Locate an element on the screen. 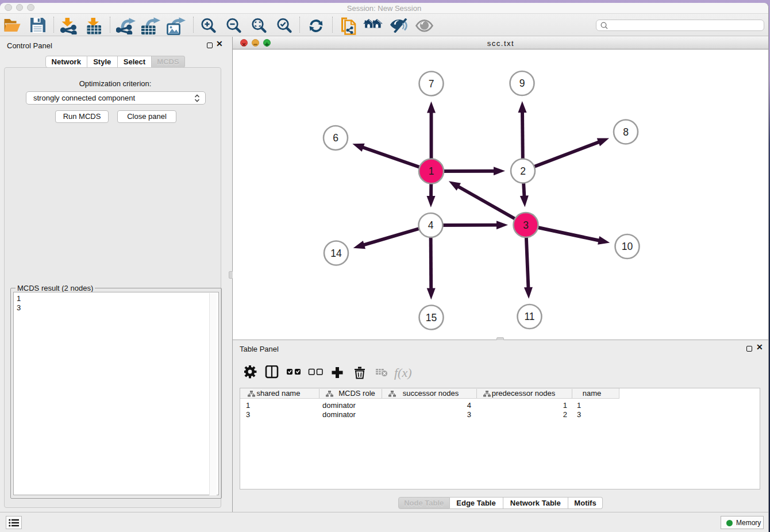 The width and height of the screenshot is (770, 532). svg-text: 11 is located at coordinates (529, 317).